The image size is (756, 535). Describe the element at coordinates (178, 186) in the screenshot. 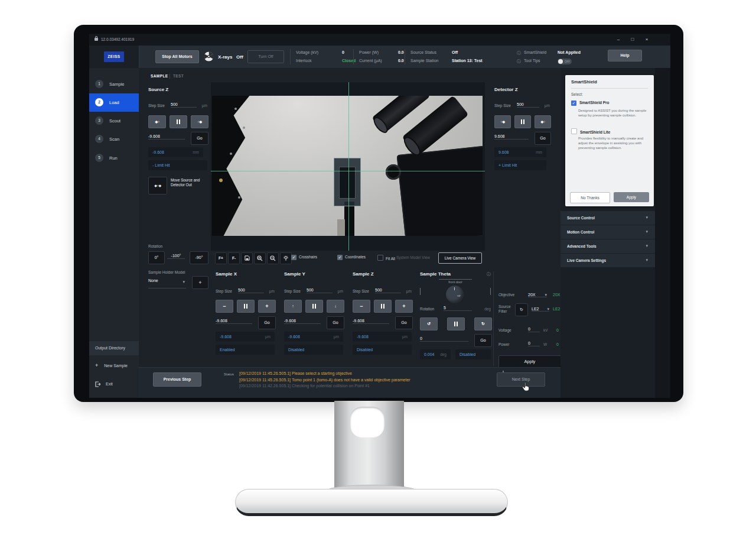

I see `move-source-detector-out-button: ◆○◆ Move Source and Detector Out` at that location.